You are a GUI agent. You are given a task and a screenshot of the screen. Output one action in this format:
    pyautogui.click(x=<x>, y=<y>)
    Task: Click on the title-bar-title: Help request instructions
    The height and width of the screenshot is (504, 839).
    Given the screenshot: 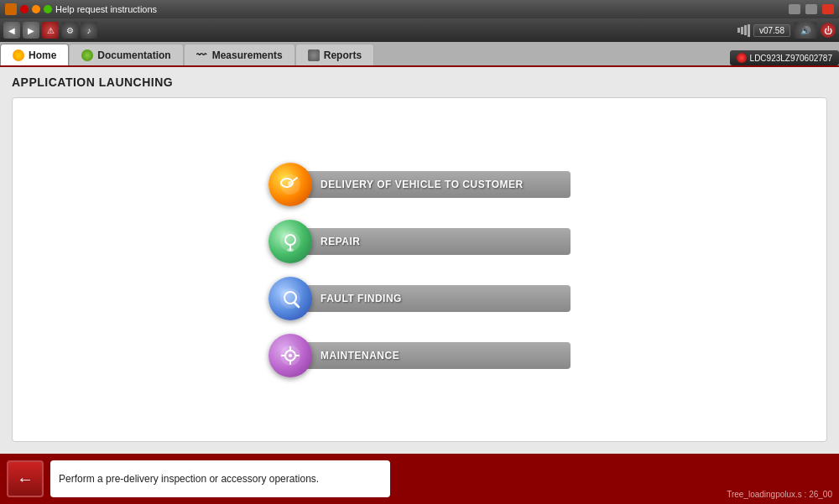 What is the action you would take?
    pyautogui.click(x=106, y=9)
    